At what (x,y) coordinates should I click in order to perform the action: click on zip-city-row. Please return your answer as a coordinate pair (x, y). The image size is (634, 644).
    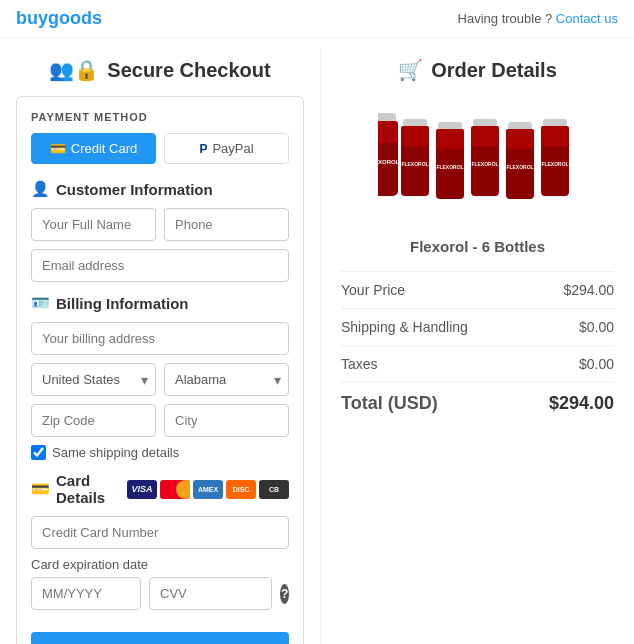
    Looking at the image, I should click on (160, 420).